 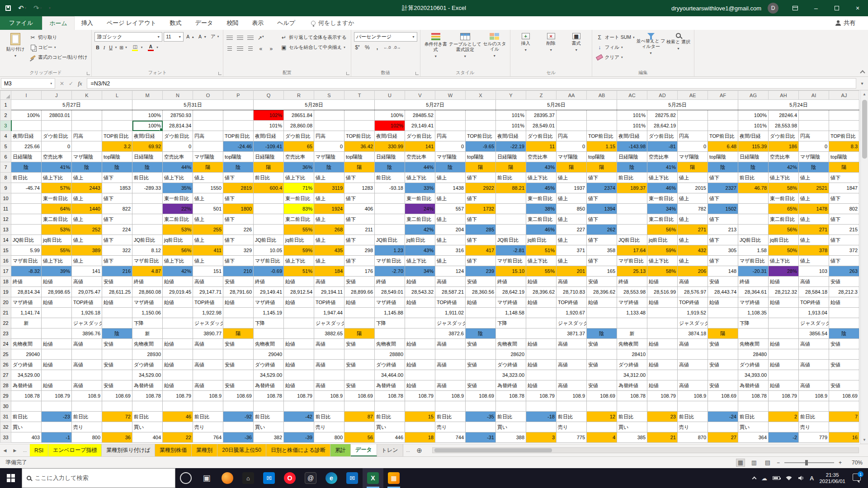 I want to click on row-header-14: 14, so click(x=6, y=240).